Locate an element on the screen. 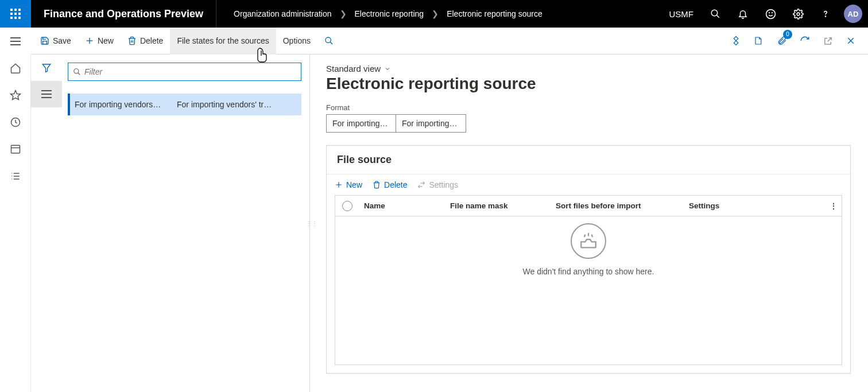 Image resolution: width=868 pixels, height=392 pixels. chevron-down-icon is located at coordinates (388, 69).